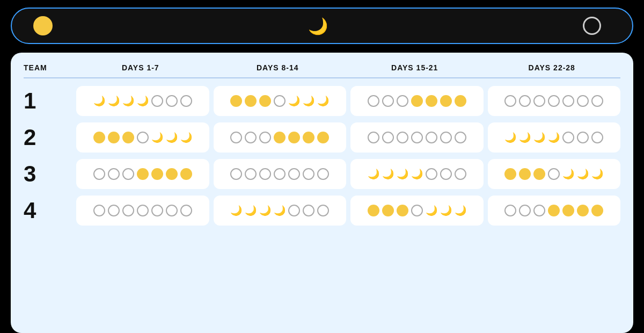 The image size is (644, 333). What do you see at coordinates (415, 68) in the screenshot?
I see `col-days15-21: DAYS 15-21` at bounding box center [415, 68].